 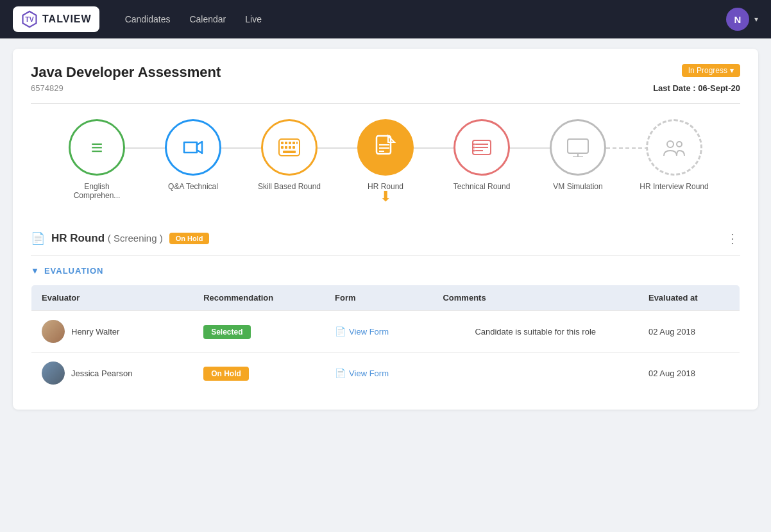 I want to click on evaluator-name-henry: Henry Walter, so click(x=95, y=332).